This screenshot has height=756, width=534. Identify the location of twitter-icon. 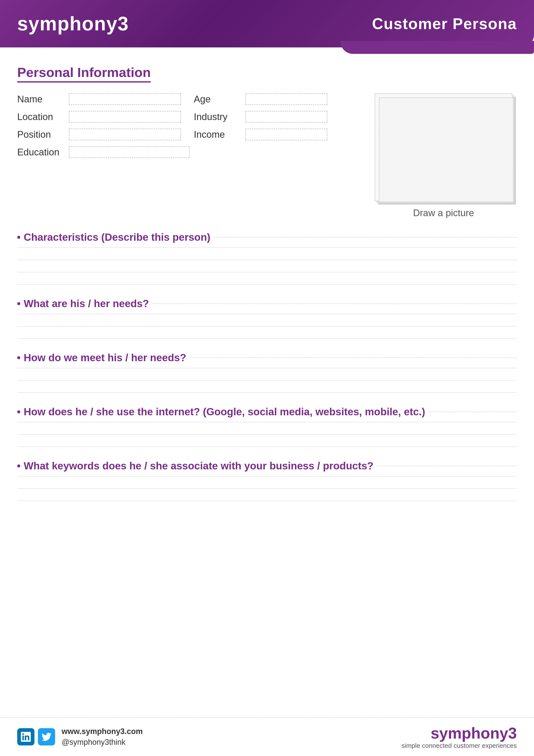
(47, 737).